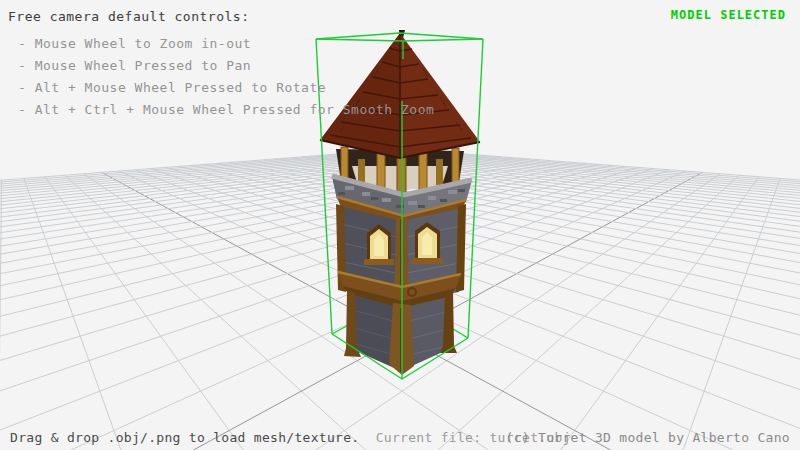 The height and width of the screenshot is (450, 800). Describe the element at coordinates (728, 15) in the screenshot. I see `status-badge: MODEL SELECTED` at that location.